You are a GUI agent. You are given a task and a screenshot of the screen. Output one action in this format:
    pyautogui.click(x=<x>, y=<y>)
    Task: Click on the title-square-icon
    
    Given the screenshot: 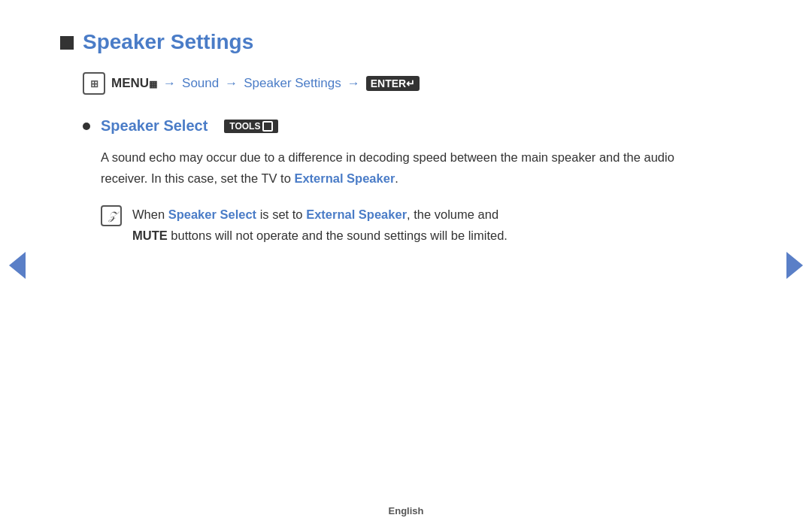 What is the action you would take?
    pyautogui.click(x=67, y=43)
    